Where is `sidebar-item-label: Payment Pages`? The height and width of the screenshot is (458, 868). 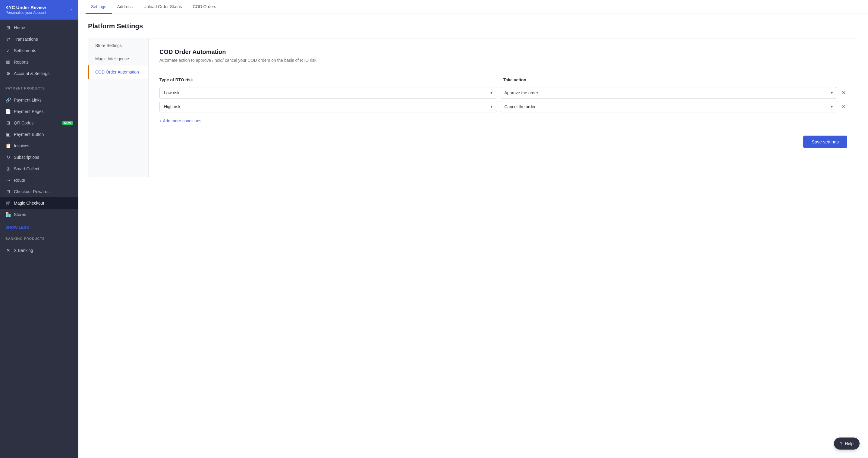 sidebar-item-label: Payment Pages is located at coordinates (29, 111).